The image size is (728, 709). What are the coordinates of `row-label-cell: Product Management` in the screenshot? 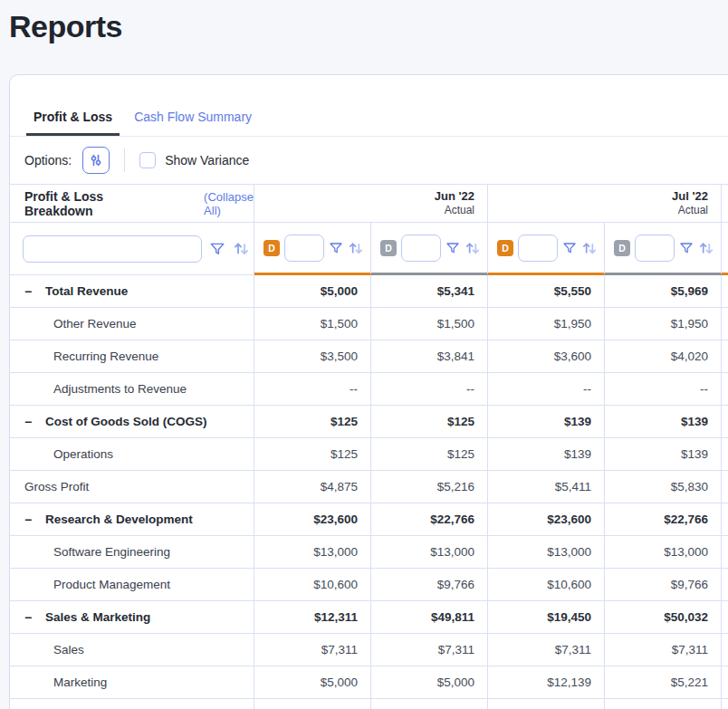 It's located at (132, 585).